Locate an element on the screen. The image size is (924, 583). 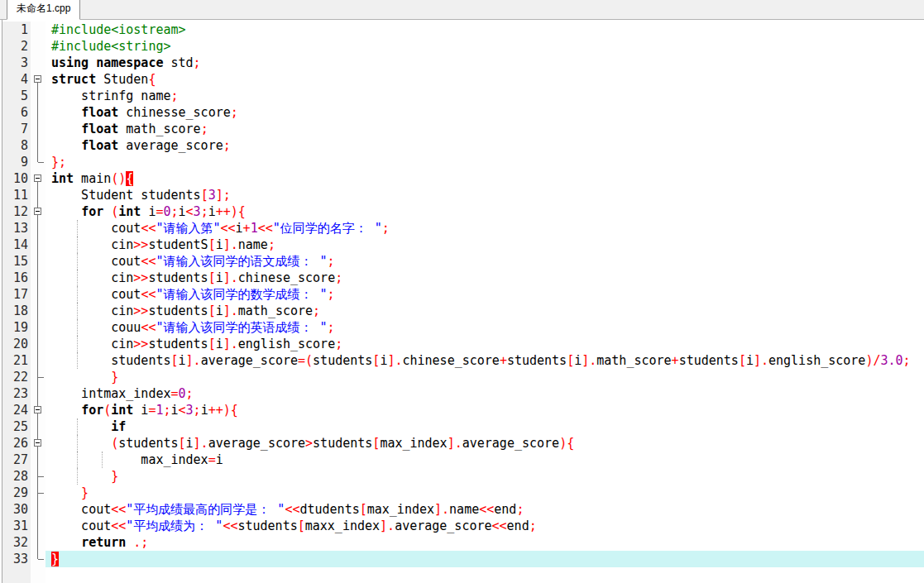
code-line-row: 6 float chinesse_score; is located at coordinates (462, 112).